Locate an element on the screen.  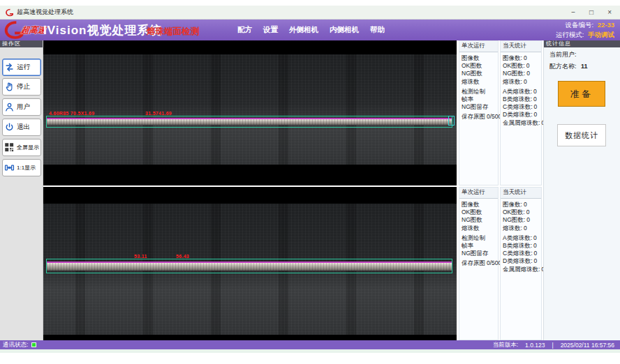
stat-row: 金属屑熔珠数:0 is located at coordinates (521, 269).